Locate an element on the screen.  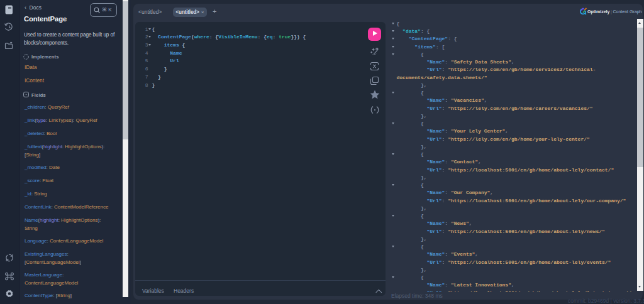
svg-text: Optimizely is located at coordinates (599, 12).